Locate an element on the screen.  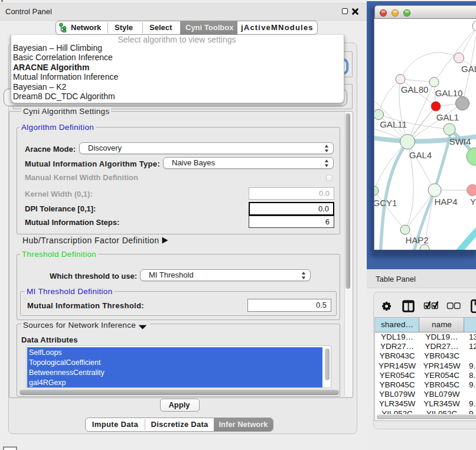
svg-text: HAP4 is located at coordinates (445, 202).